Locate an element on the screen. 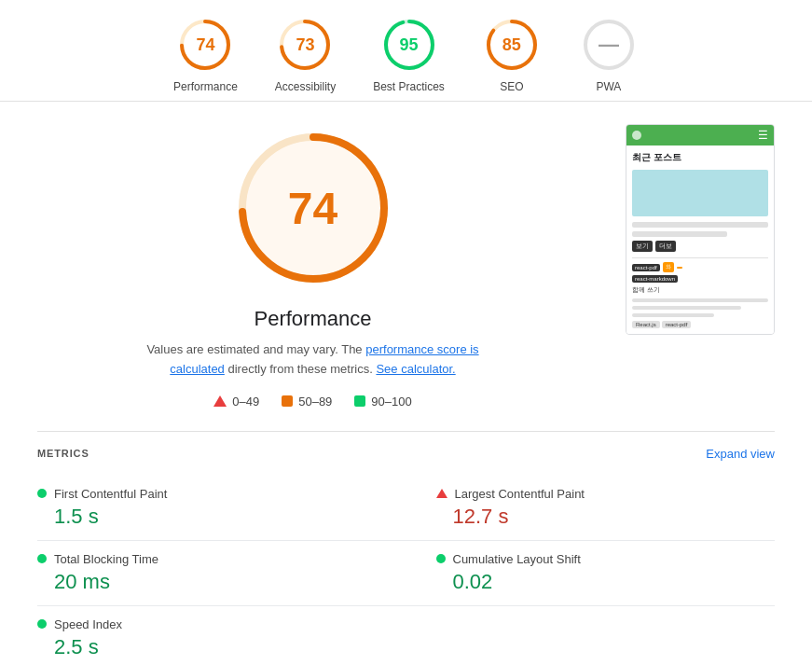  score-label-seo: SEO is located at coordinates (511, 87).